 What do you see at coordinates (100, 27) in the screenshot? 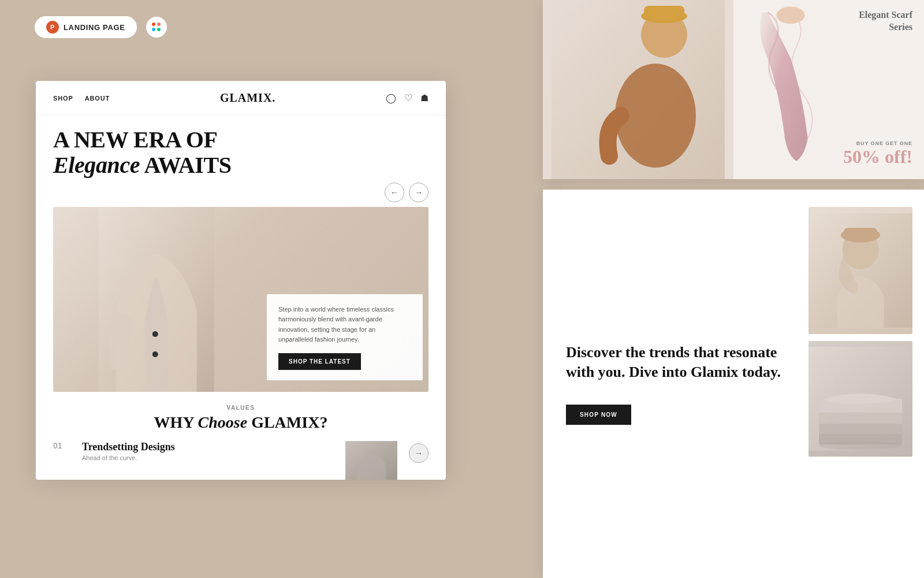
I see `toolbar: P LANDING PAGE` at bounding box center [100, 27].